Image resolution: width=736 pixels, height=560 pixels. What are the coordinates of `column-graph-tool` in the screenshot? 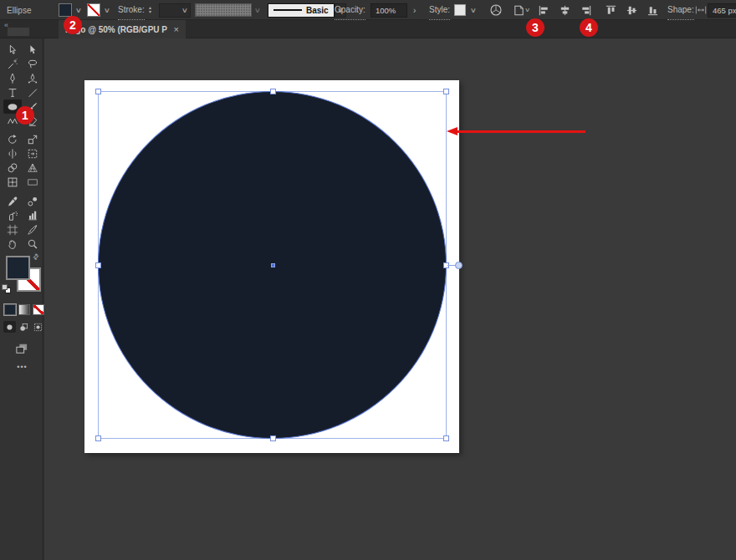 It's located at (33, 216).